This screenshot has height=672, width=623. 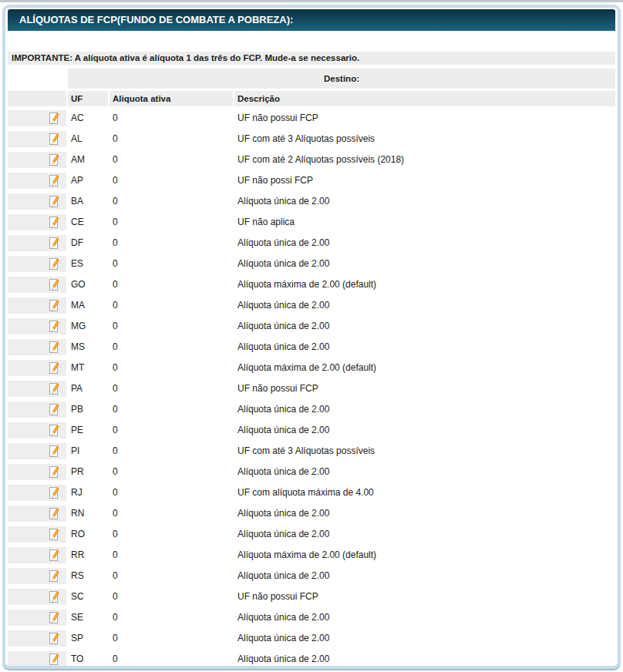 I want to click on row-descricao: UF com até 3 Alíquotas possíveis, so click(x=425, y=139).